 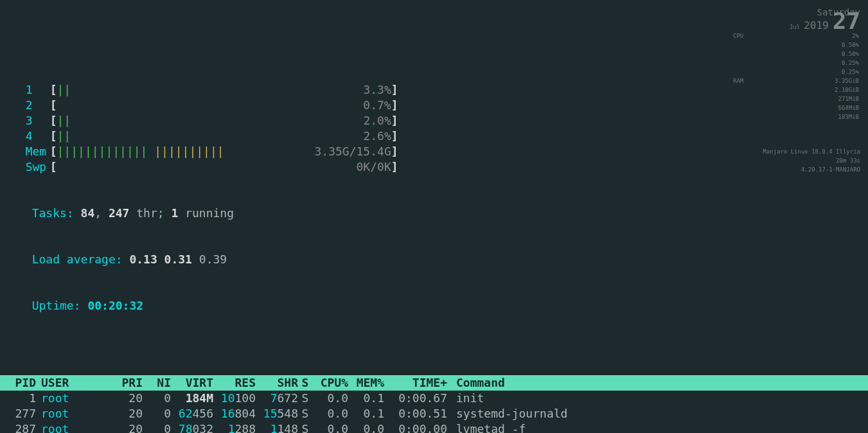 What do you see at coordinates (143, 260) in the screenshot?
I see `loadavg-1: 0.13` at bounding box center [143, 260].